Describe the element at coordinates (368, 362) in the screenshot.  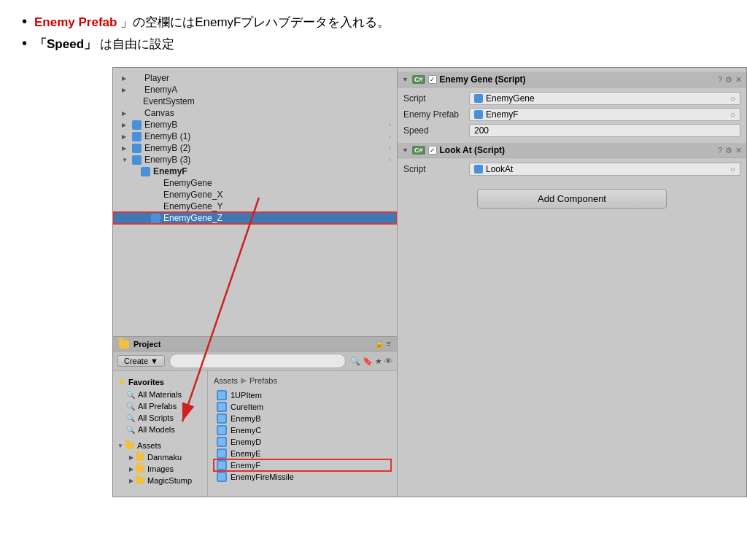
I see `bookmark-icon: 🔖` at that location.